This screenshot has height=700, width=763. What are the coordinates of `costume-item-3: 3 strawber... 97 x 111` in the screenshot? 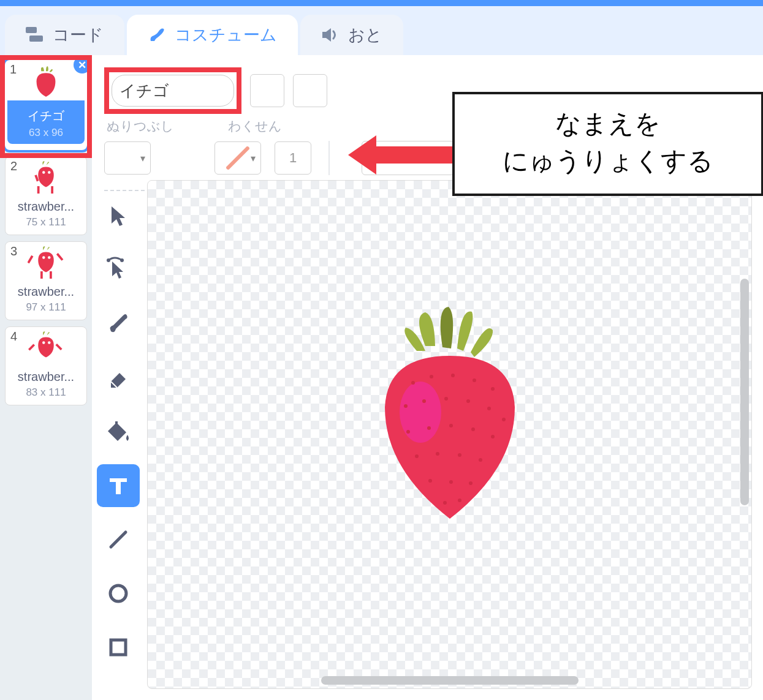 It's located at (46, 280).